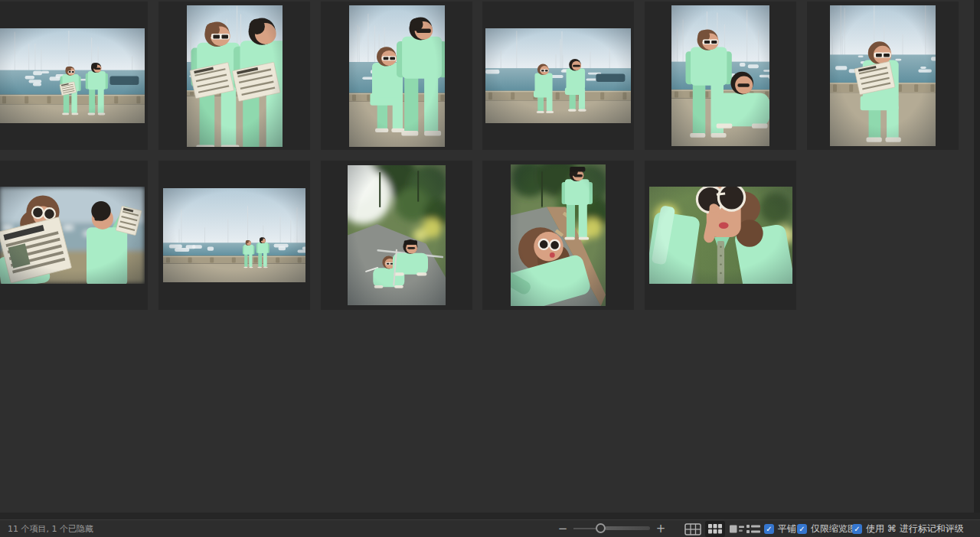 This screenshot has height=537, width=980. Describe the element at coordinates (780, 529) in the screenshot. I see `checkbox-tile: ✓ 平铺` at that location.